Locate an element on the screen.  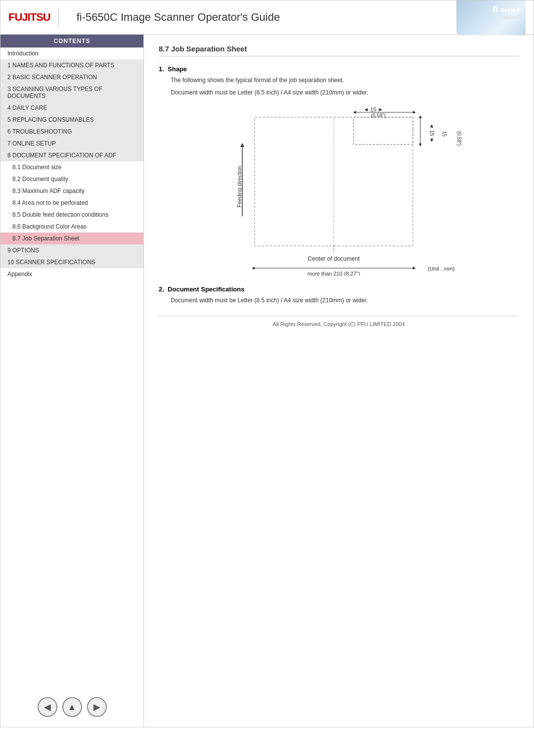
sidebar-item-ch6: 6 TROUBLESHOOTING is located at coordinates (72, 132).